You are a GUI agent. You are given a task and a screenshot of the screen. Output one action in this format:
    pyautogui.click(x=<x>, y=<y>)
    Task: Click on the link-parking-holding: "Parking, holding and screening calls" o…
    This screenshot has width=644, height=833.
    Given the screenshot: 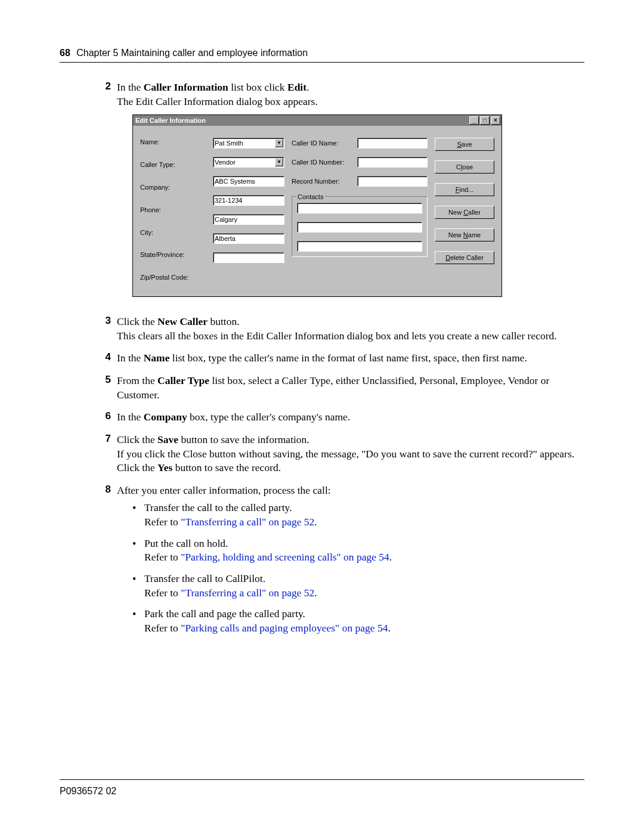 What is the action you would take?
    pyautogui.click(x=285, y=557)
    